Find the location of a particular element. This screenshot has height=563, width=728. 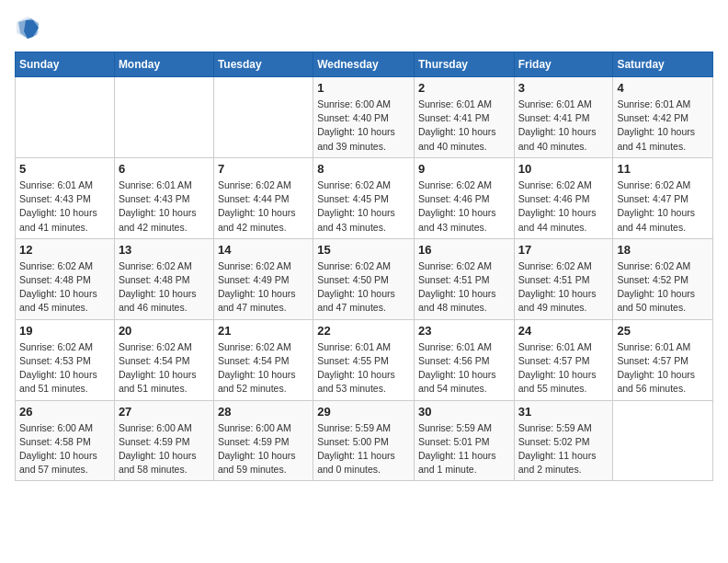

day-number: 7 is located at coordinates (263, 169).